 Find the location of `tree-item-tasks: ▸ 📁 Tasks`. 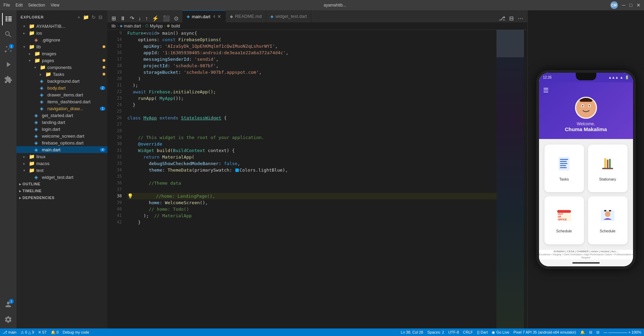

tree-item-tasks: ▸ 📁 Tasks is located at coordinates (62, 74).